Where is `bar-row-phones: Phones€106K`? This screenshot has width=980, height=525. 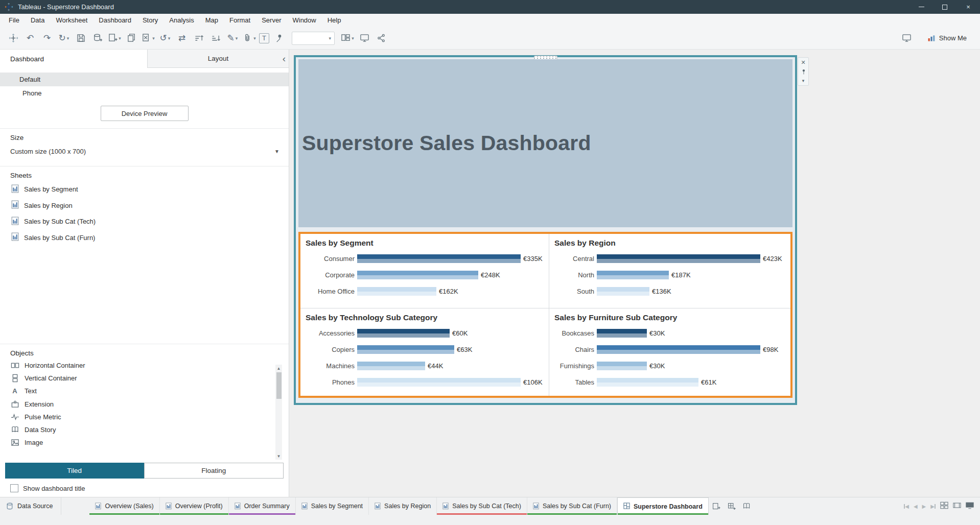 bar-row-phones: Phones€106K is located at coordinates (426, 382).